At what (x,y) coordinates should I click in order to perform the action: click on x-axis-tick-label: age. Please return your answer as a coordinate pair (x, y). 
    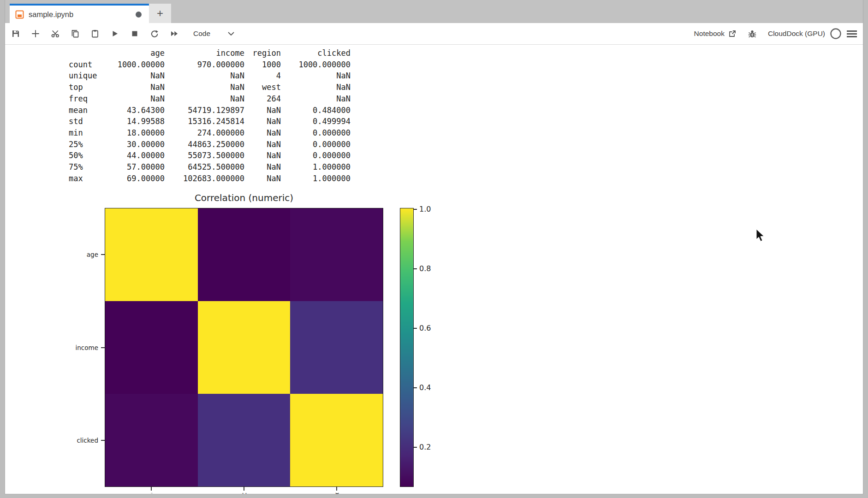
    Looking at the image, I should click on (152, 493).